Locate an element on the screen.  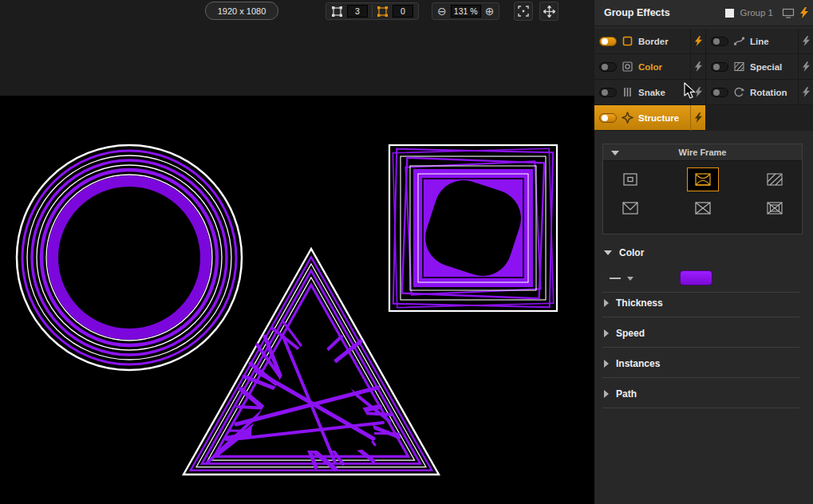
group-color-chip is located at coordinates (729, 13).